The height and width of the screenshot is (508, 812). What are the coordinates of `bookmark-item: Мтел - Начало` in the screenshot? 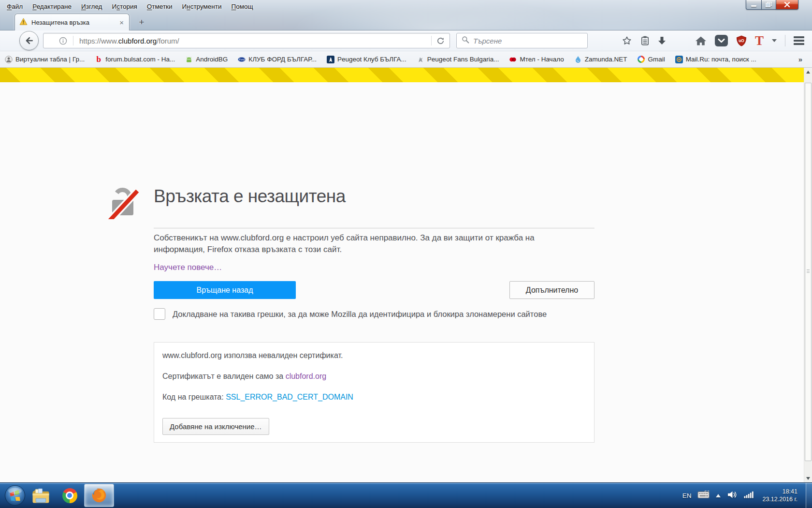 It's located at (536, 60).